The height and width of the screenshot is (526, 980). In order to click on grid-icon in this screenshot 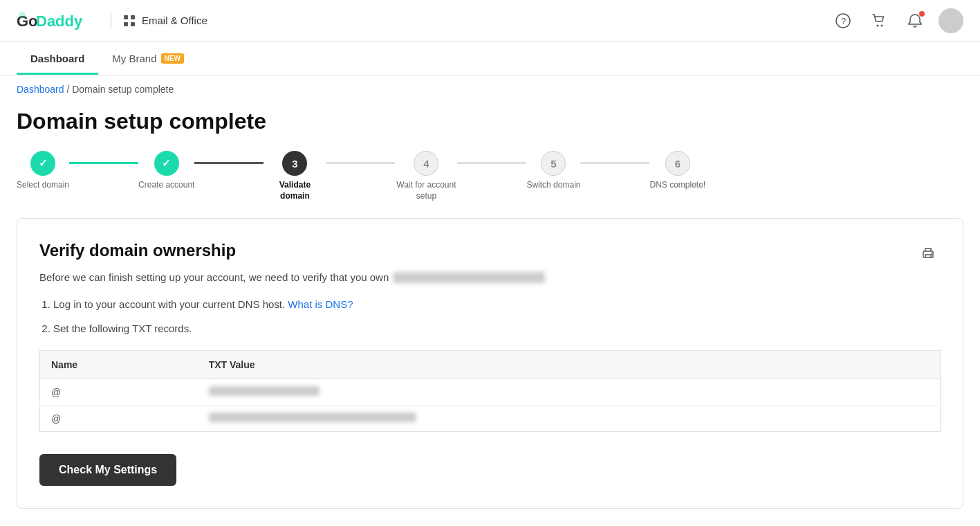, I will do `click(129, 21)`.